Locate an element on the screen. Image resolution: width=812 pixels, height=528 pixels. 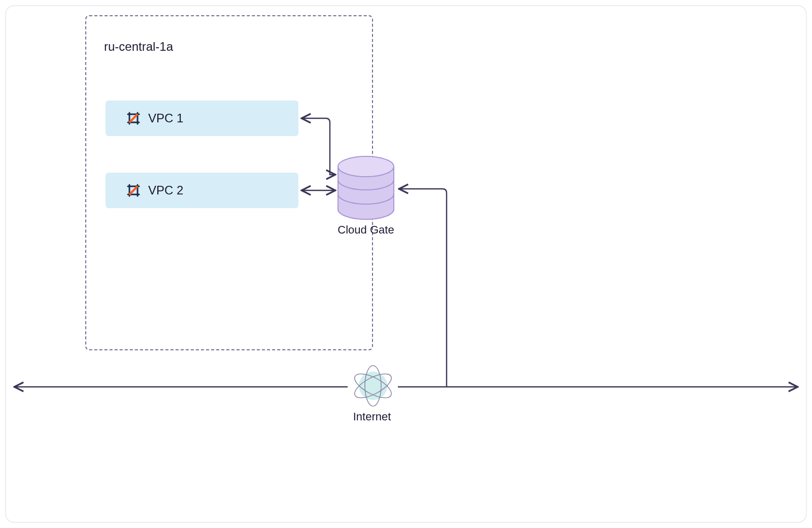
vpc-2-label: VPC 2 is located at coordinates (165, 190).